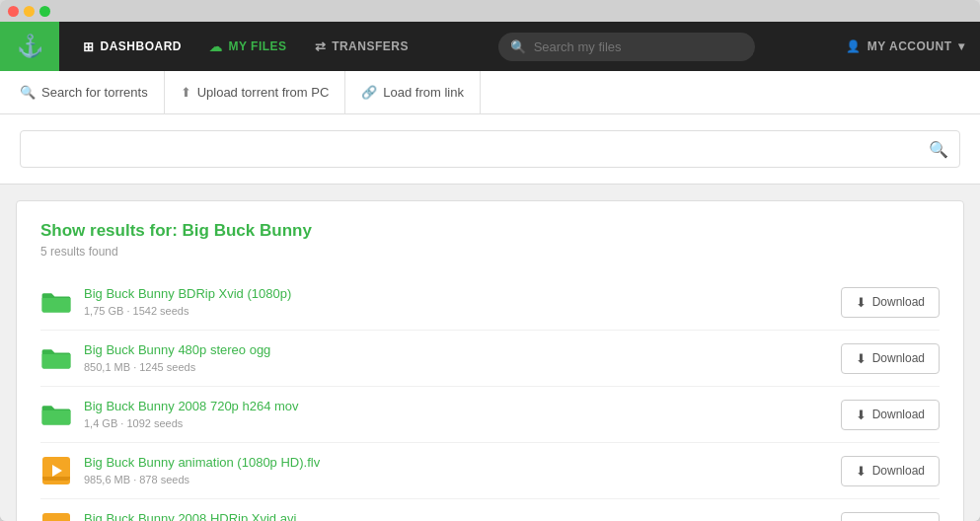 This screenshot has height=521, width=980. Describe the element at coordinates (246, 46) in the screenshot. I see `nav-items: ⊞ Dashboard ☁ My Files ⇄ Transfers` at that location.